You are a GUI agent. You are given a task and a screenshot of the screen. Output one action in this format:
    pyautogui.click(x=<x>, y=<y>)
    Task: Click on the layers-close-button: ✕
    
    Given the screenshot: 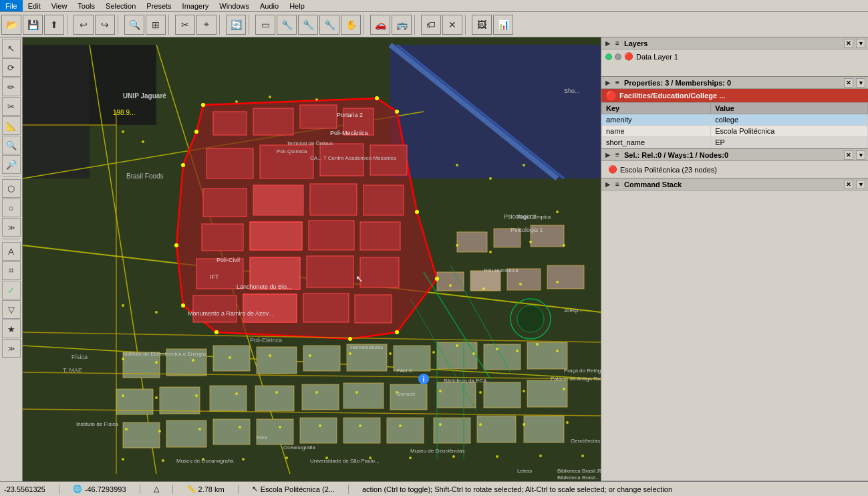 What is the action you would take?
    pyautogui.click(x=849, y=43)
    